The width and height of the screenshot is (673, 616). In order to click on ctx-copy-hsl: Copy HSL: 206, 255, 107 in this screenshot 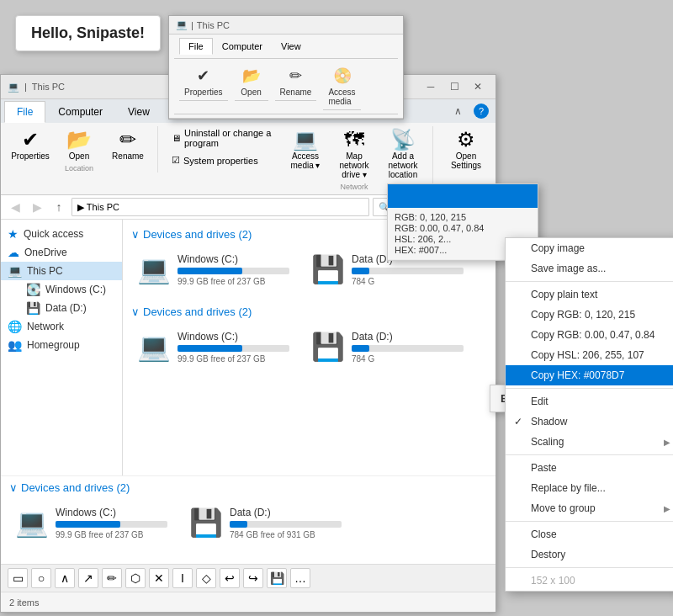, I will do `click(589, 355)`.